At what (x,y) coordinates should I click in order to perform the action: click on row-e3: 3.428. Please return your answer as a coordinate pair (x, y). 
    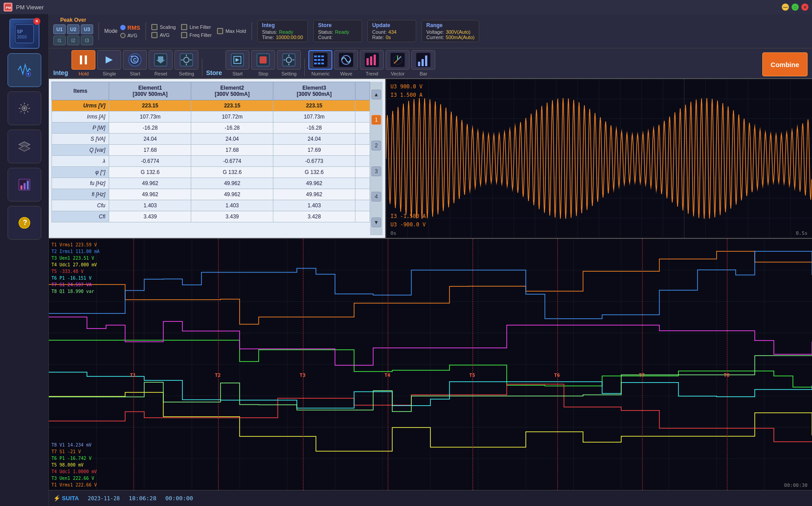
    Looking at the image, I should click on (314, 217).